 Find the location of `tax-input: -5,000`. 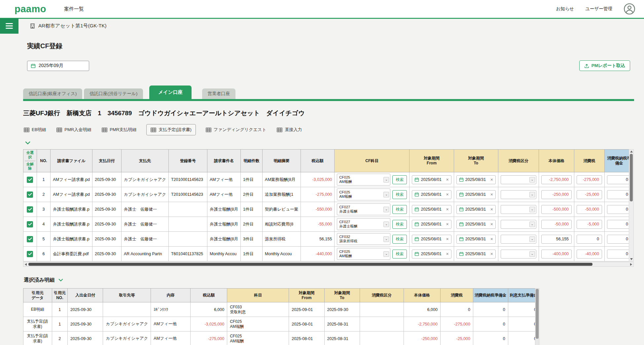

tax-input: -5,000 is located at coordinates (589, 224).